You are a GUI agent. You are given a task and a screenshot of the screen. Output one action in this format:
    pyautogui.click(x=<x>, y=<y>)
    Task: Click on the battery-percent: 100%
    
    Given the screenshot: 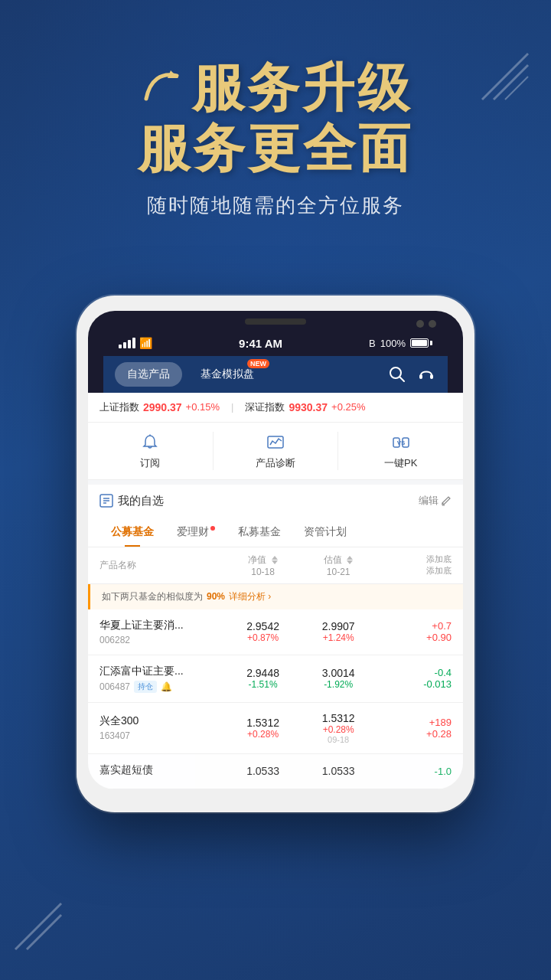 What is the action you would take?
    pyautogui.click(x=393, y=343)
    